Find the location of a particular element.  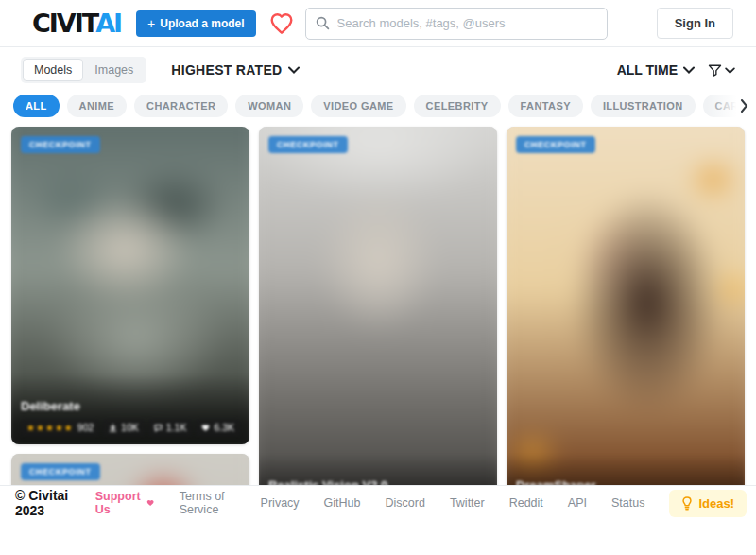

search-bar is located at coordinates (456, 24).